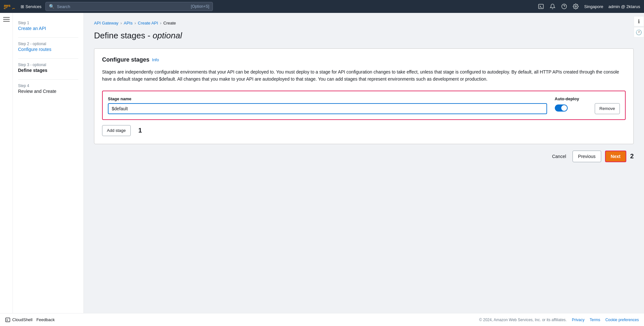  I want to click on action-badge: 2, so click(632, 156).